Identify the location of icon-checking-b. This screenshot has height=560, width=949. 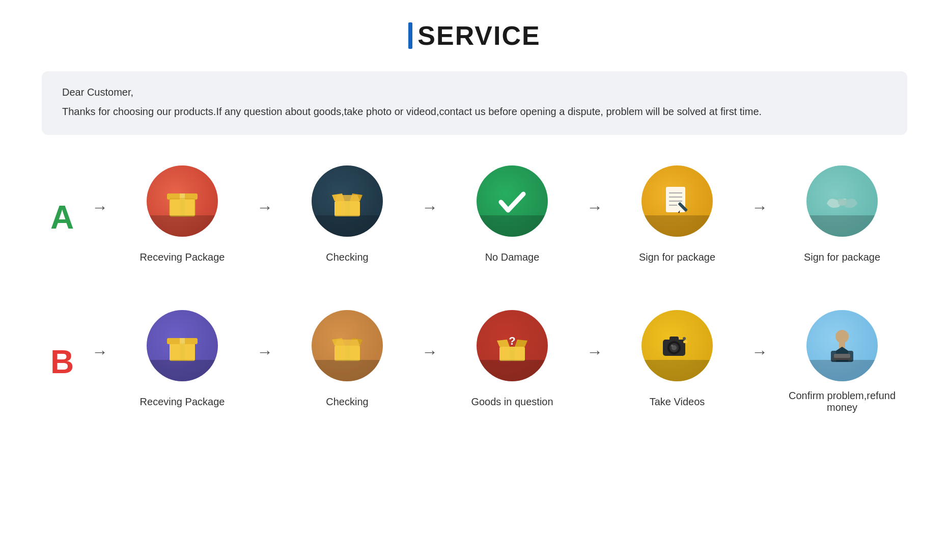
(347, 346).